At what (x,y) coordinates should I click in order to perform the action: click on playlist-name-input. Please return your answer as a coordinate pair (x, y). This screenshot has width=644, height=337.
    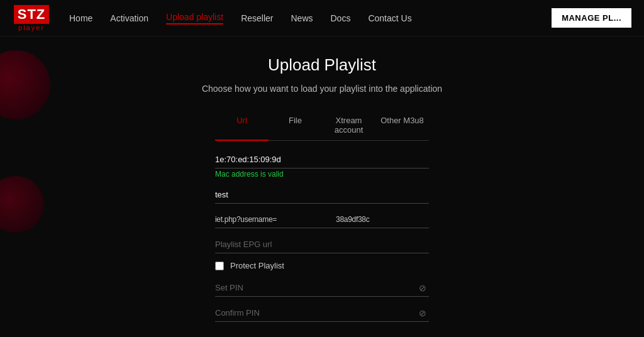
    Looking at the image, I should click on (322, 195).